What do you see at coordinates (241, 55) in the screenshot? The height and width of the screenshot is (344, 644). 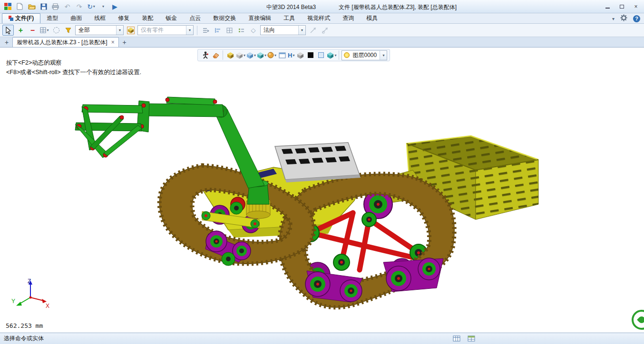 I see `display-mode-dropdown: ▾` at bounding box center [241, 55].